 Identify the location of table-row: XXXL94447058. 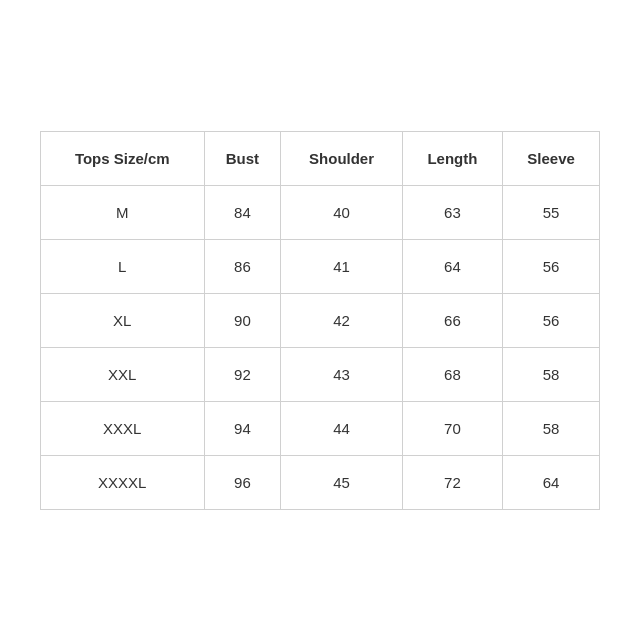
(320, 428).